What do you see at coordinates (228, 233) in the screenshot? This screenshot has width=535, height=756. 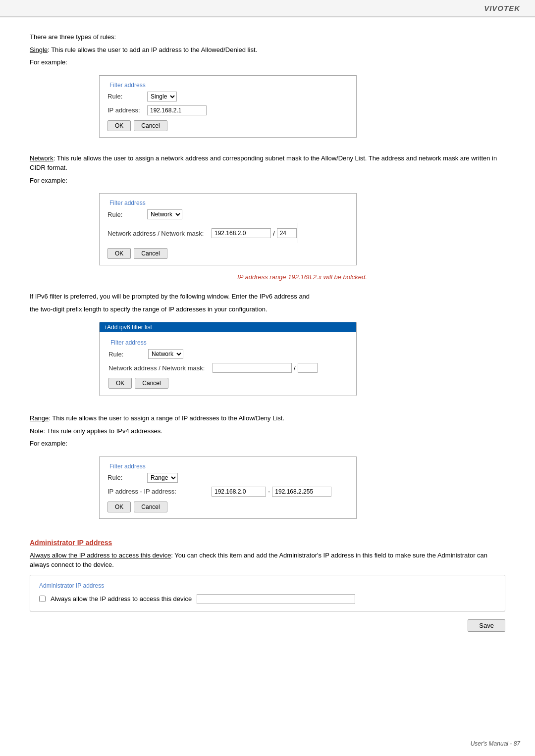 I see `net-mask-row: Network address / Network mask: /` at bounding box center [228, 233].